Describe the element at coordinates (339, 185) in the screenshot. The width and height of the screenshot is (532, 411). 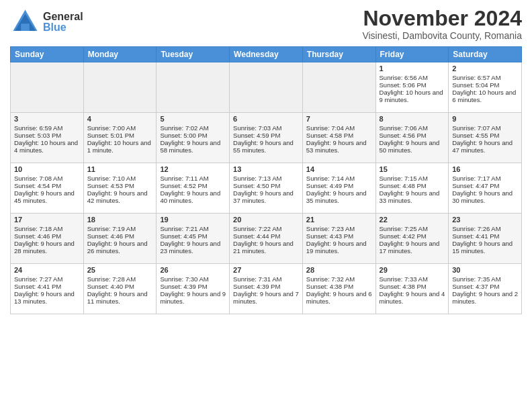
I see `sunset-text: Sunset: 4:49 PM` at that location.